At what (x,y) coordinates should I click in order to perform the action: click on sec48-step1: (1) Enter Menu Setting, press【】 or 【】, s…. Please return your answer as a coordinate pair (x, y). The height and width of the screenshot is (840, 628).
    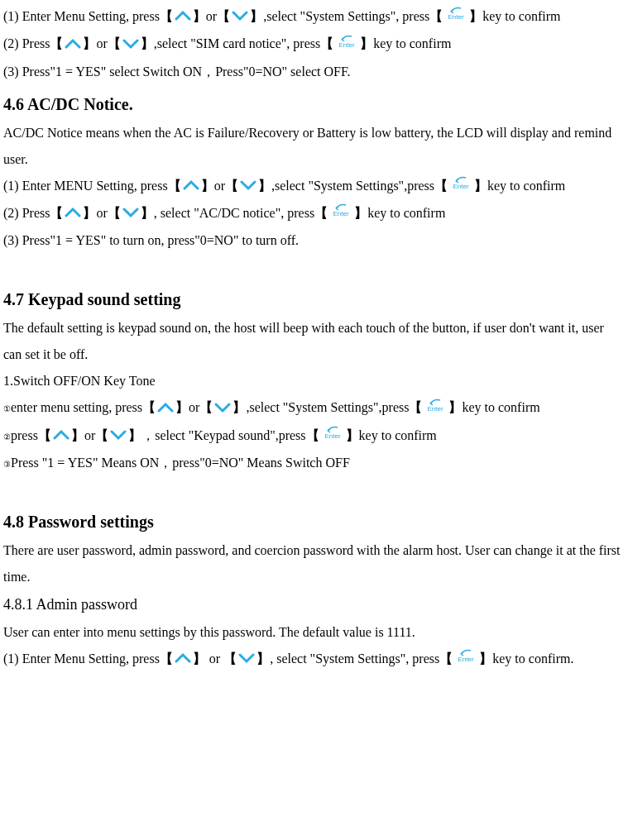
    Looking at the image, I should click on (314, 660).